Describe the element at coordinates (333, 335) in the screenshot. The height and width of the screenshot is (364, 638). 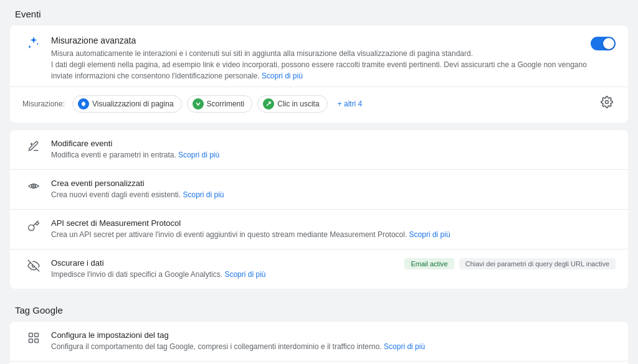
I see `configura-title: Configura le impostazioni del tag` at that location.